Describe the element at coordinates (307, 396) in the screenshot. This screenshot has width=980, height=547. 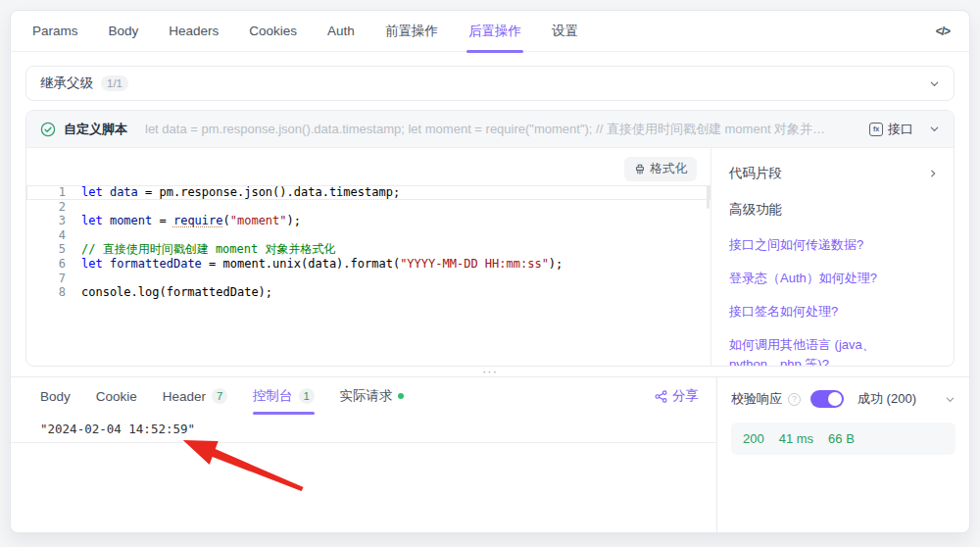
I see `console-count-badge: 1` at that location.